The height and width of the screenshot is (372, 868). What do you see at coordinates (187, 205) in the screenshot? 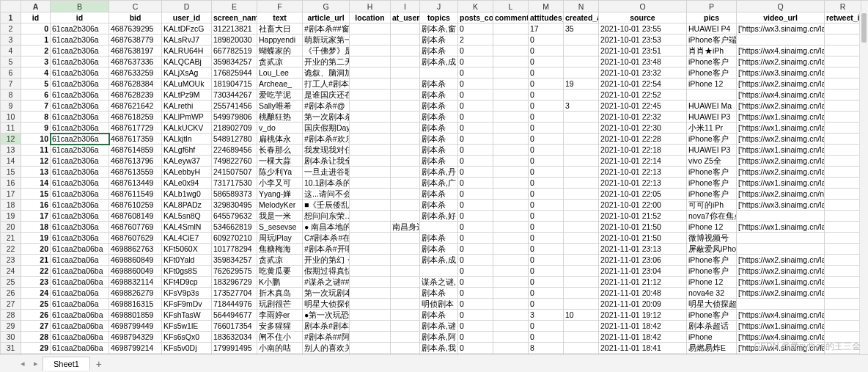
I see `cell: KAL8PADz` at bounding box center [187, 205].